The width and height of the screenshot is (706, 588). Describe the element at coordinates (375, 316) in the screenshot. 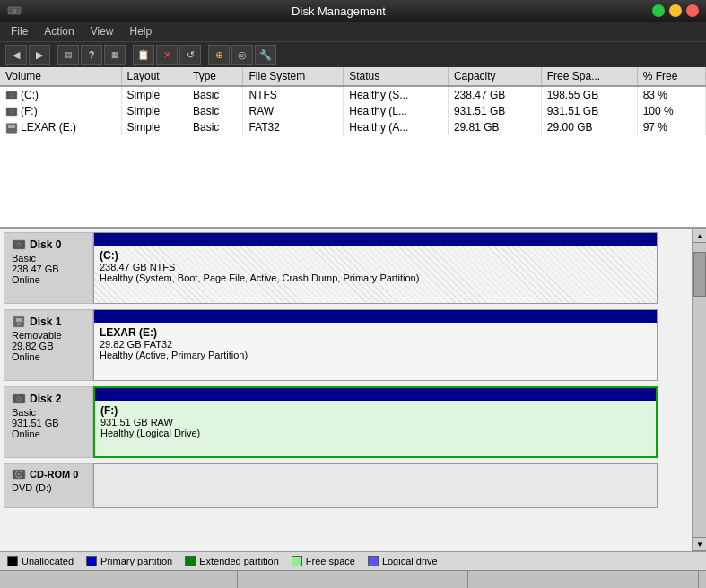

I see `disk-1-header-bar` at that location.